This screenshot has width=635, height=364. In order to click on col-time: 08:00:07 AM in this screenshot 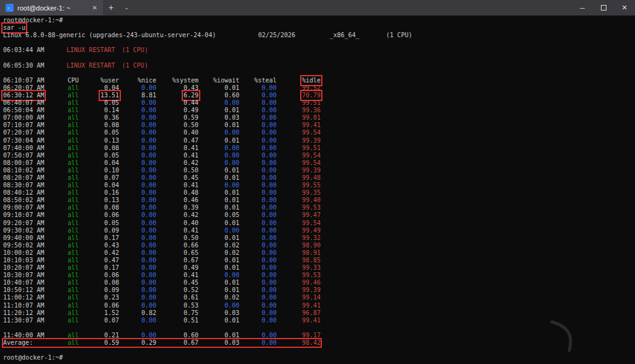, I will do `click(25, 163)`.